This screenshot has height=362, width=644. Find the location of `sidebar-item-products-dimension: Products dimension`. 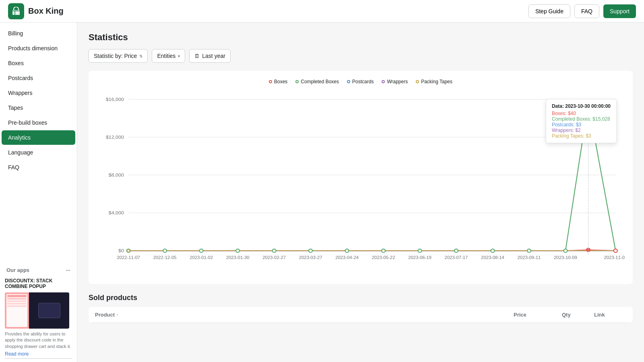

sidebar-item-products-dimension: Products dimension is located at coordinates (39, 48).